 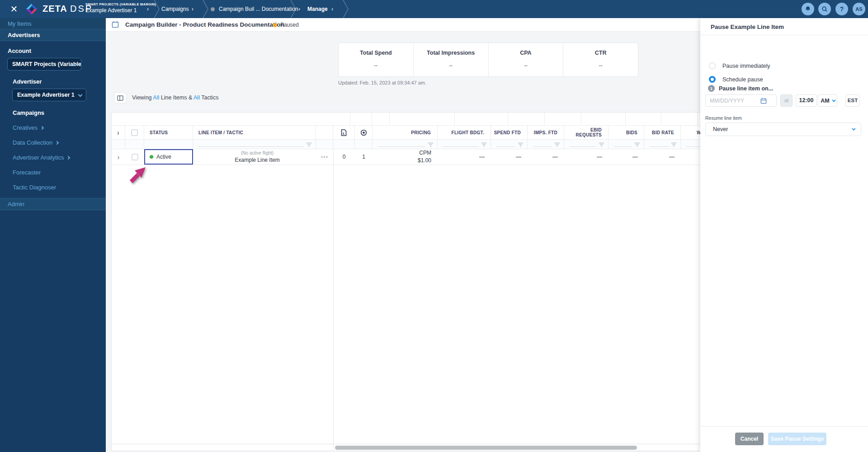 I want to click on filter-imps-ftd, so click(x=546, y=144).